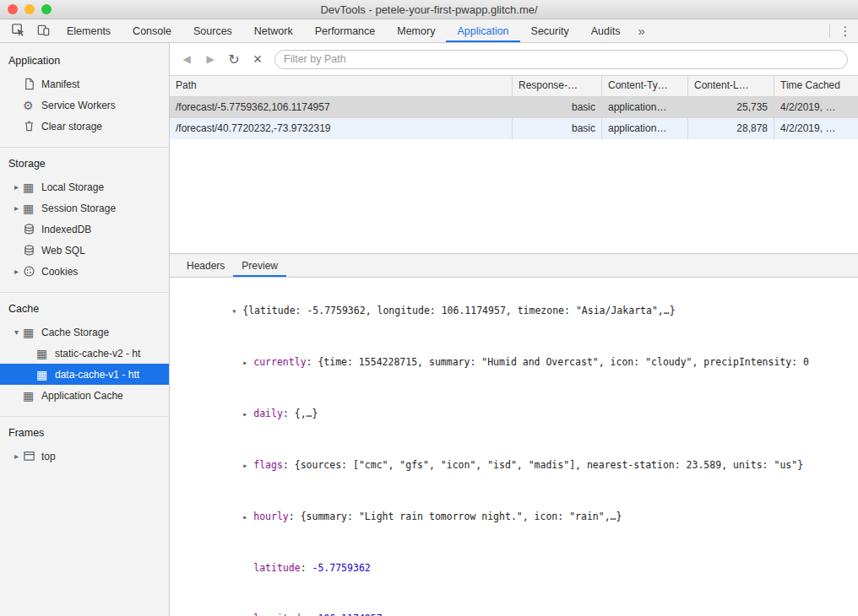 Image resolution: width=858 pixels, height=616 pixels. What do you see at coordinates (19, 31) in the screenshot?
I see `inspect-cursor-icon` at bounding box center [19, 31].